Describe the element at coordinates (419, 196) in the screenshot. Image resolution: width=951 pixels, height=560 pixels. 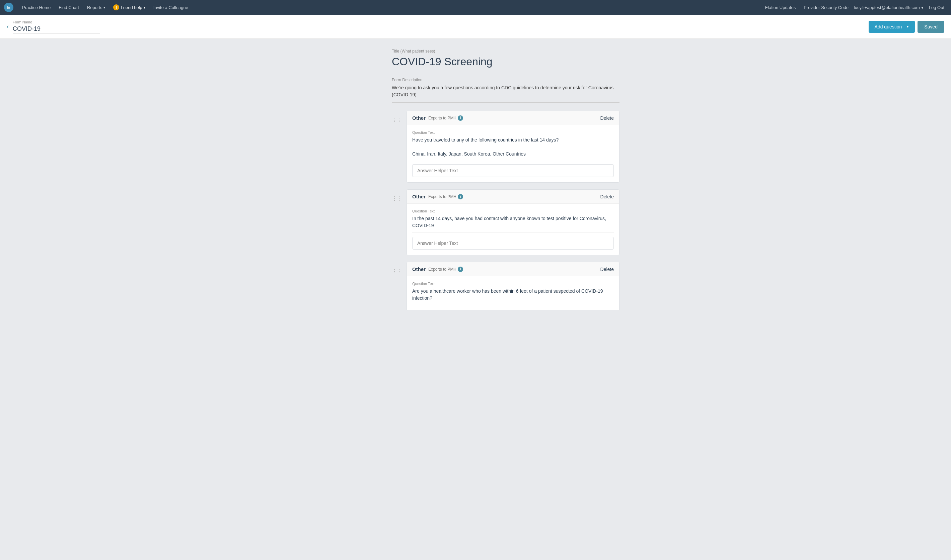
I see `card-type-2: Other` at that location.